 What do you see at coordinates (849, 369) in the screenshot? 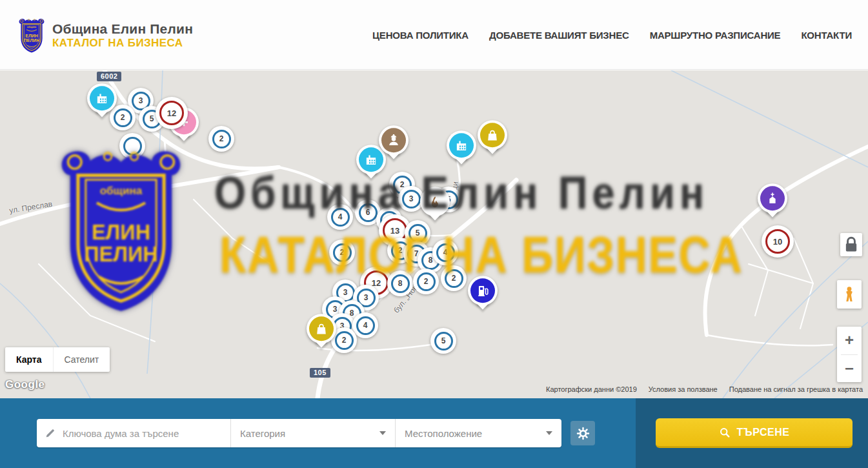
I see `zoom-out-button: −` at bounding box center [849, 369].